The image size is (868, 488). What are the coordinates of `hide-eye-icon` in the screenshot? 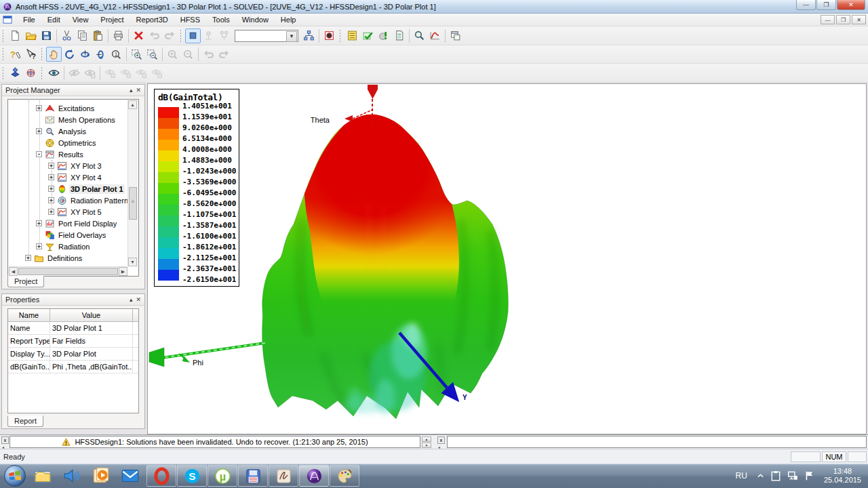 It's located at (75, 73).